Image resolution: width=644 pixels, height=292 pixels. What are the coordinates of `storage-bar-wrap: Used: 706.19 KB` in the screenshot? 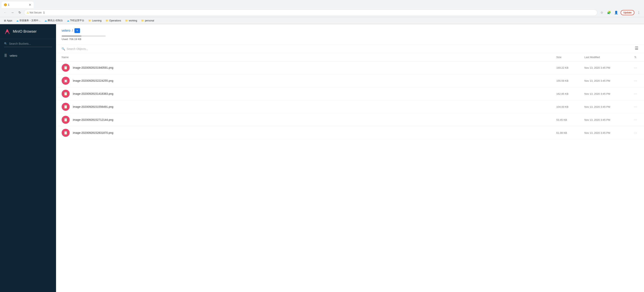 It's located at (350, 38).